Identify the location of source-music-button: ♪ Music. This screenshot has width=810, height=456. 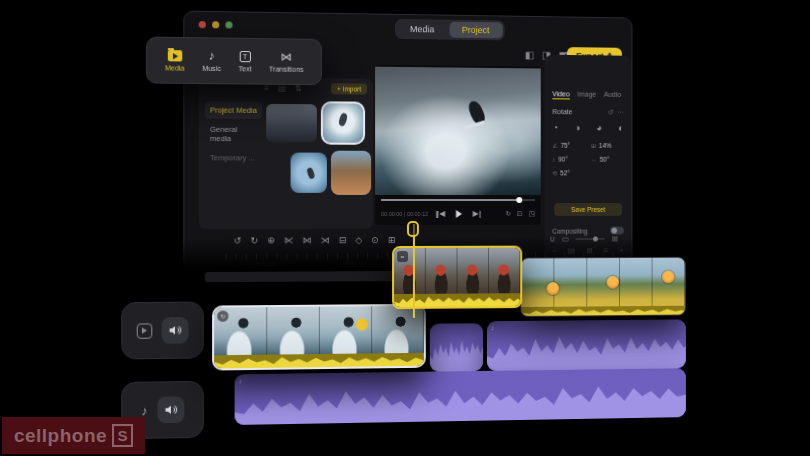
(212, 61).